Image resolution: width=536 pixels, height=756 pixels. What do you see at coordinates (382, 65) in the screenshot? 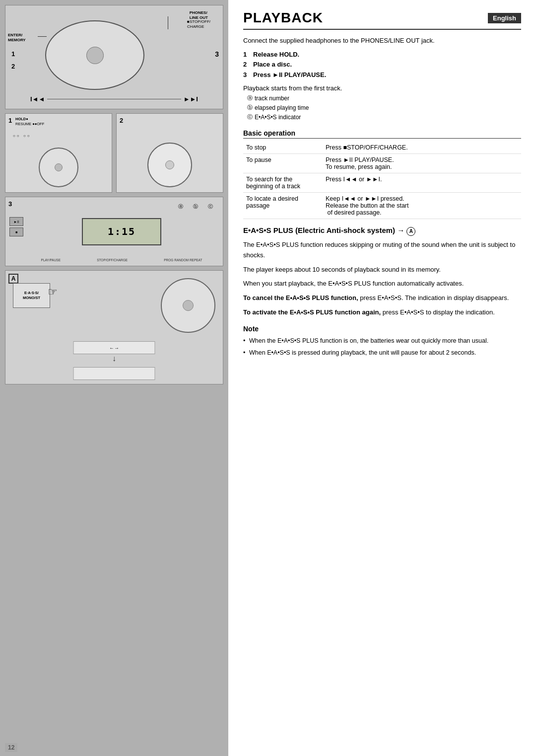
I see `steps-list: 1 Release HOLD. 2 Place a disc. 3 Press …` at bounding box center [382, 65].